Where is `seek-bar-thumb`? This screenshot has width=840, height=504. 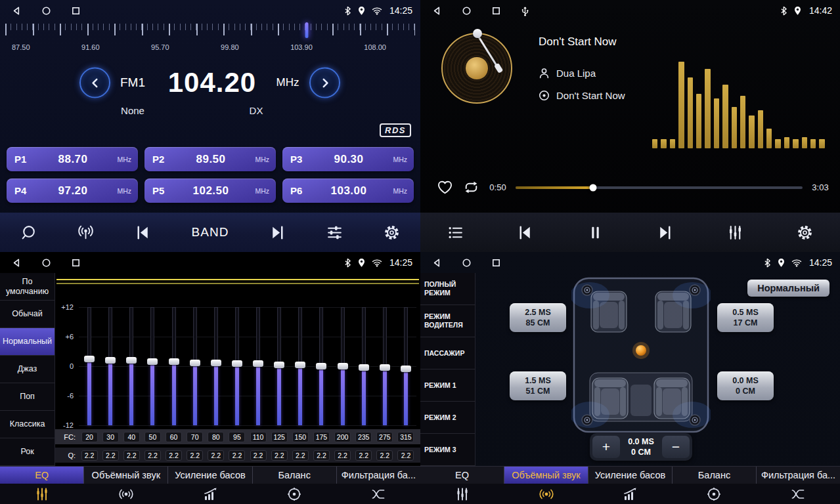
seek-bar-thumb is located at coordinates (592, 188).